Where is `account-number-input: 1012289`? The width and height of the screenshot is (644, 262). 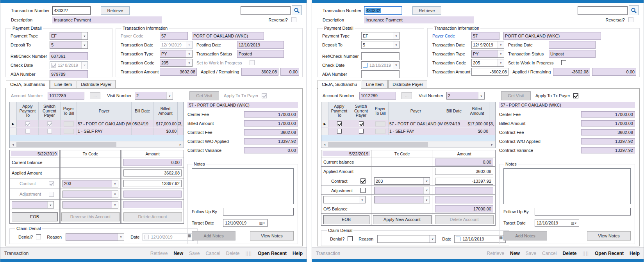 account-number-input: 1012289 is located at coordinates (66, 96).